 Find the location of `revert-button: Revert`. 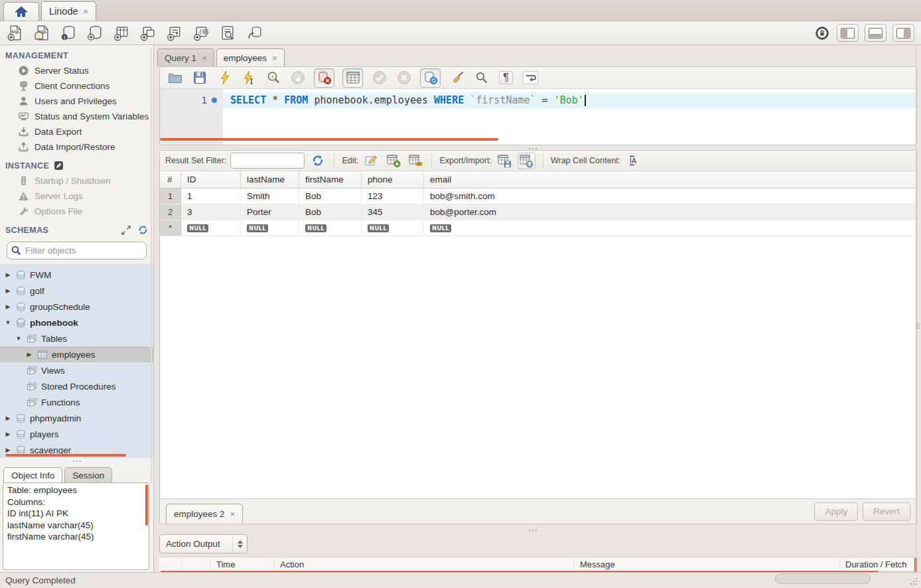

revert-button: Revert is located at coordinates (886, 512).